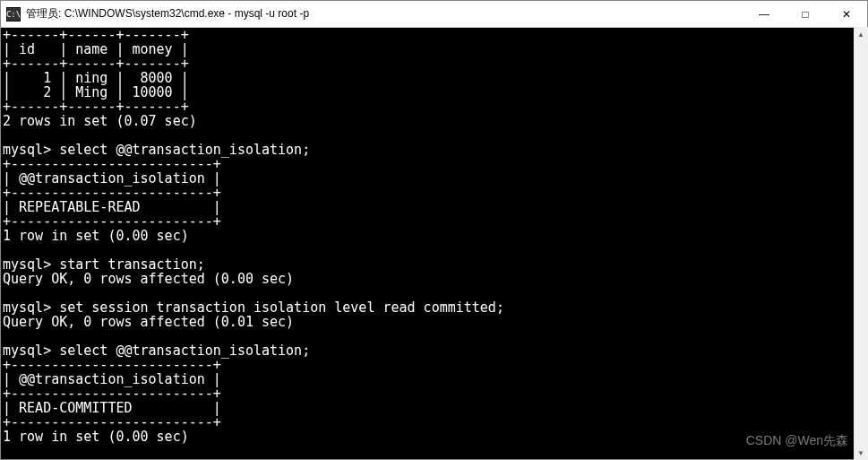 The height and width of the screenshot is (460, 868). Describe the element at coordinates (434, 14) in the screenshot. I see `titlebar: C:\ 管理员: C:\WINDOWS\system32\cmd.exe - m…` at that location.